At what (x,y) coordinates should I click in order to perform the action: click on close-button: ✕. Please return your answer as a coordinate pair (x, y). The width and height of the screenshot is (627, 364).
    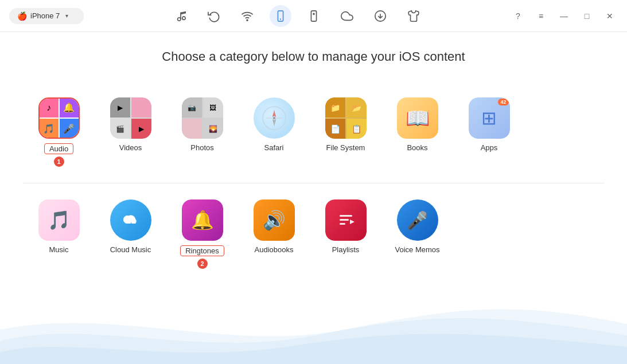
    Looking at the image, I should click on (610, 16).